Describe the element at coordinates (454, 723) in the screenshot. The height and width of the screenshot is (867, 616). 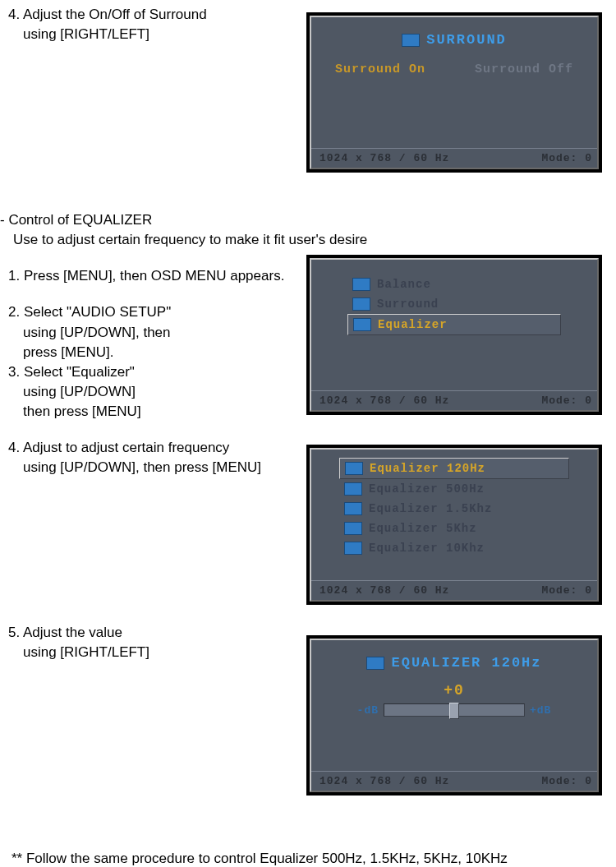
I see `eq-slider: -dB +dB` at that location.